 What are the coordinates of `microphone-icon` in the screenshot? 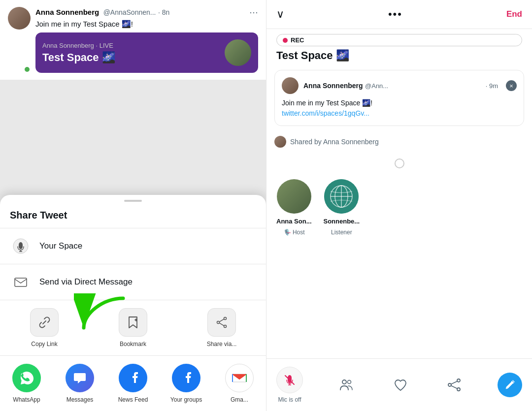 It's located at (21, 246).